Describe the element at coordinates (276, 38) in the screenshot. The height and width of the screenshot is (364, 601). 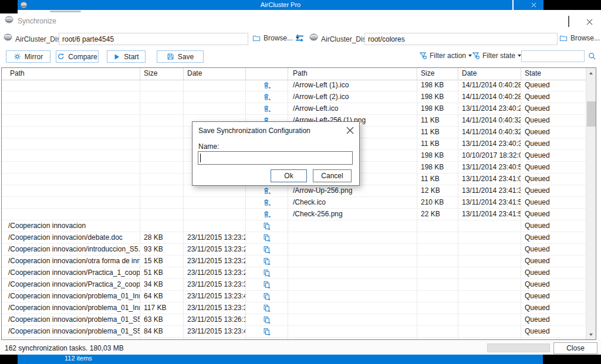
I see `source-browse-button: Browse...` at that location.